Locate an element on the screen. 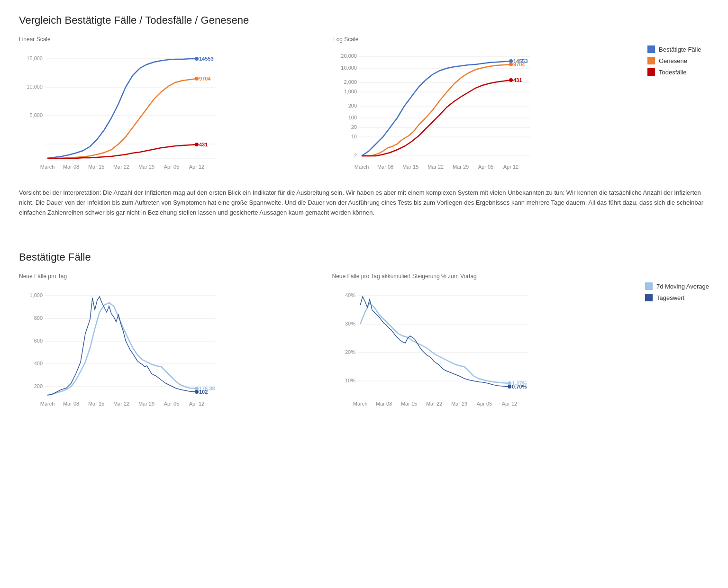 The image size is (728, 588). pct-y-10: 10% is located at coordinates (350, 380).